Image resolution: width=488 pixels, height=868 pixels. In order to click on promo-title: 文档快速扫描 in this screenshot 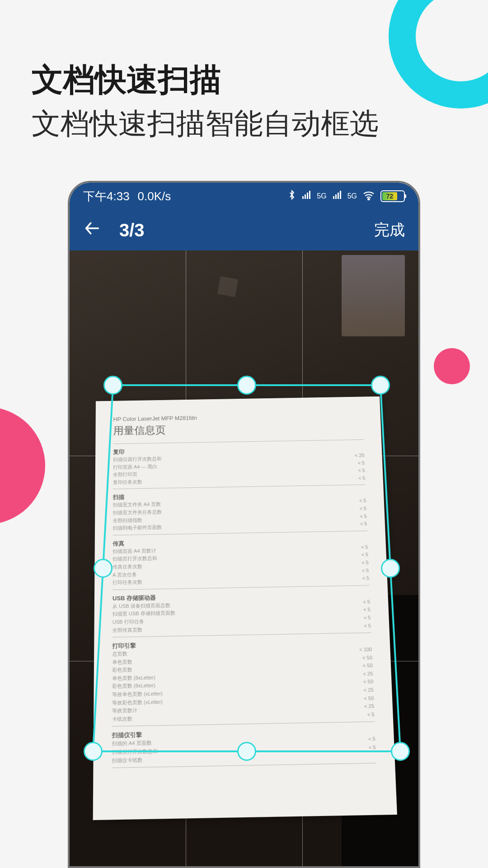, I will do `click(127, 80)`.